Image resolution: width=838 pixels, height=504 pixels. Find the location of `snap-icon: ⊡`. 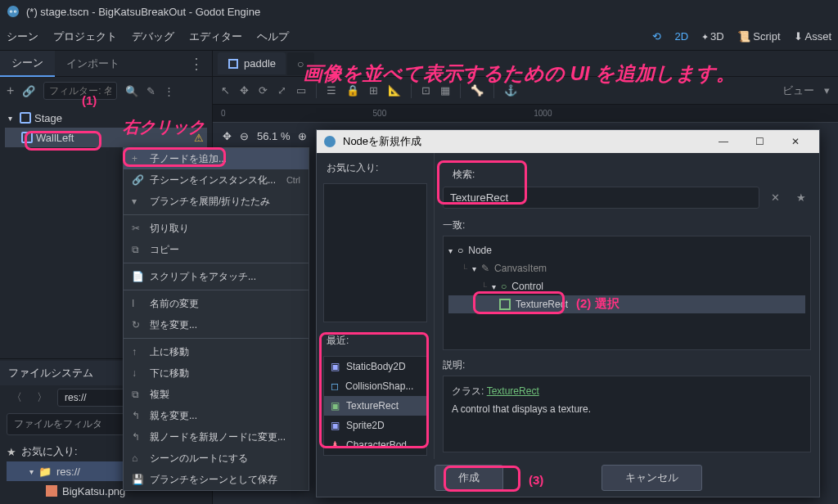

snap-icon: ⊡ is located at coordinates (426, 90).